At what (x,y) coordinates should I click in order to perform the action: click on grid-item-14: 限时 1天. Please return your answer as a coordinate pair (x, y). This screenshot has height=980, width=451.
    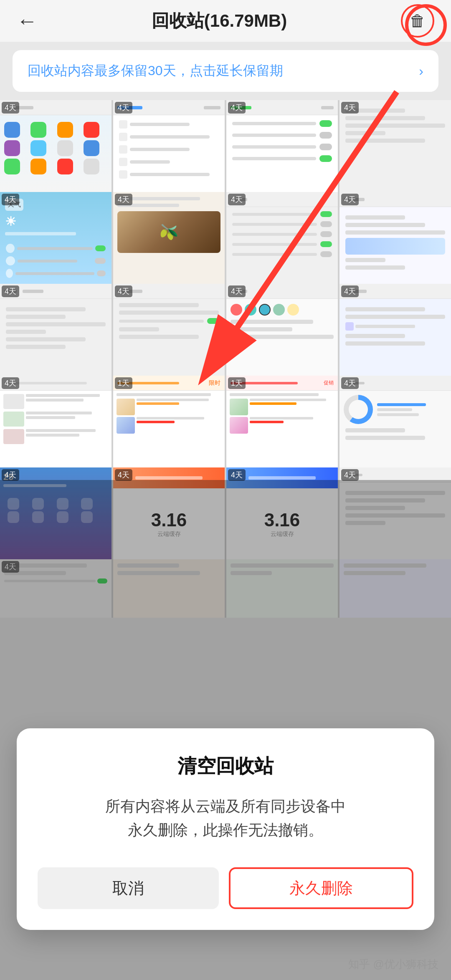
    Looking at the image, I should click on (169, 422).